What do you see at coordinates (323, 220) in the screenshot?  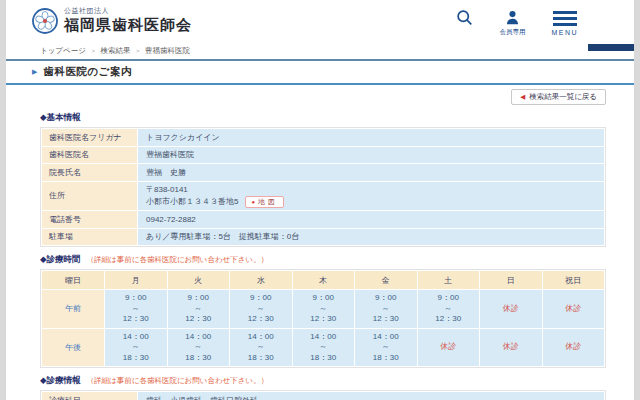 I see `table-row: 電話番号0942-72-2882` at bounding box center [323, 220].